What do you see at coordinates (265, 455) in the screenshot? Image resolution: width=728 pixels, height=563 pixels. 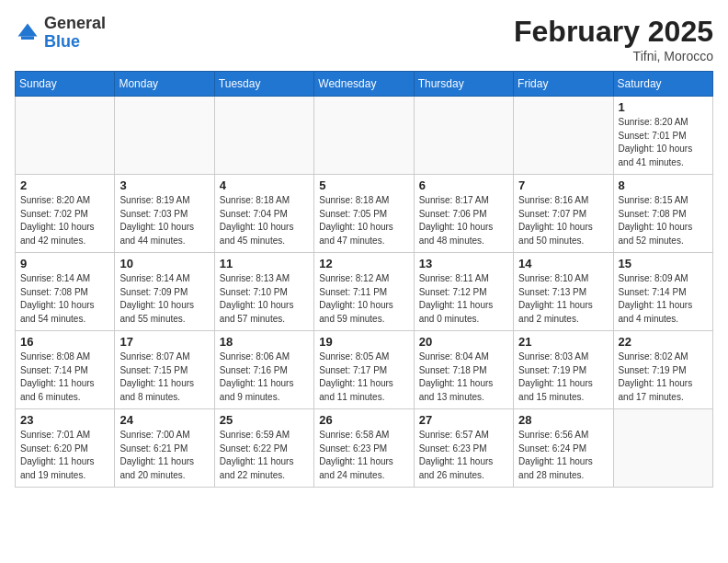 I see `day-info: Sunrise: 6:59 AM Sunset: 6:22 PM Dayligh…` at bounding box center [265, 455].